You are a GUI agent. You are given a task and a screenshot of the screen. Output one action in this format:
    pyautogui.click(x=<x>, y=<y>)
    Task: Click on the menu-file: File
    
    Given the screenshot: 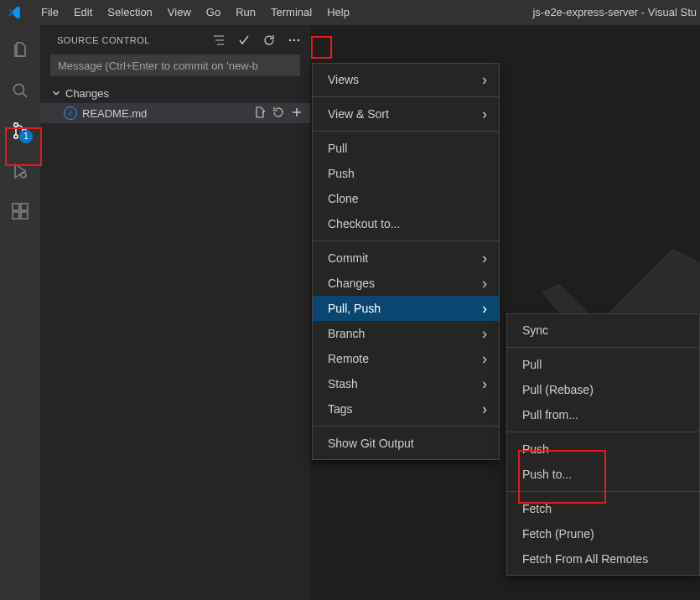 What is the action you would take?
    pyautogui.click(x=50, y=13)
    